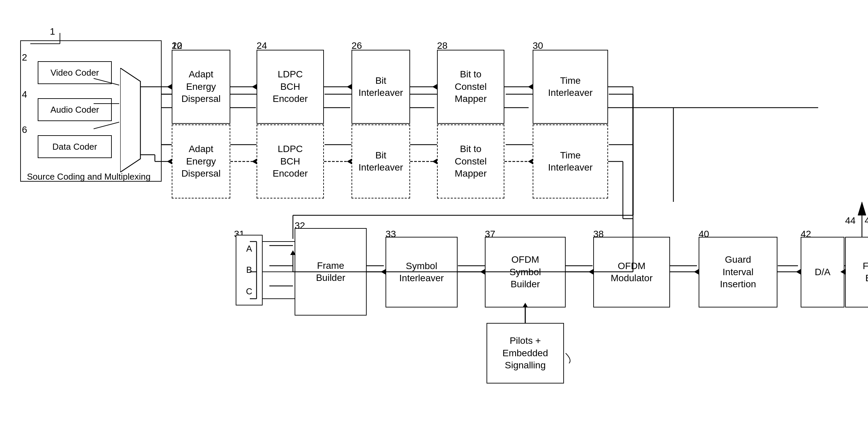 This screenshot has width=868, height=440. What do you see at coordinates (25, 95) in the screenshot?
I see `ref-4: 4` at bounding box center [25, 95].